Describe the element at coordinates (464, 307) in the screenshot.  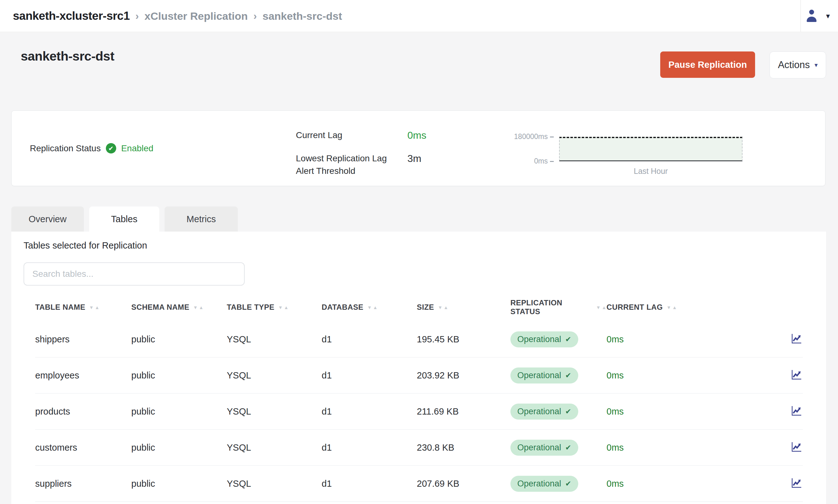
I see `column-header: SIZE▼▲` at that location.